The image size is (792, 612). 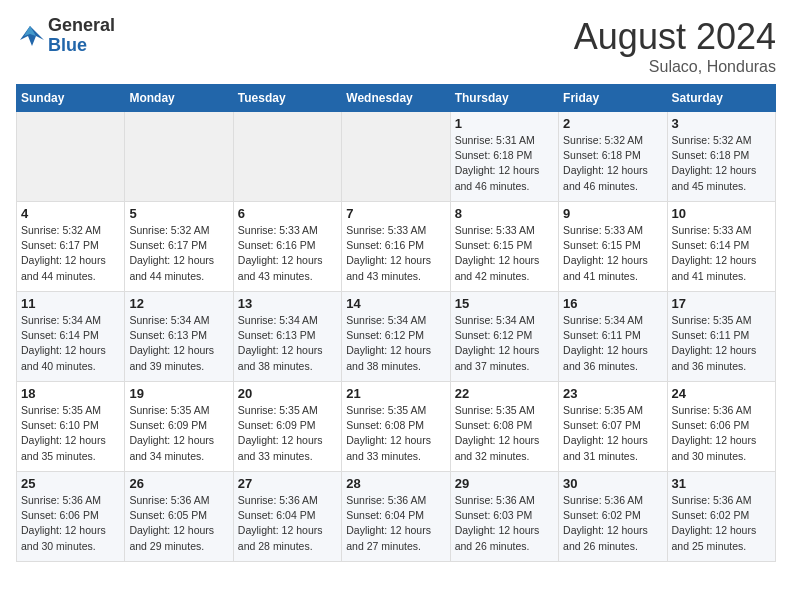 What do you see at coordinates (722, 214) in the screenshot?
I see `day-number: 10` at bounding box center [722, 214].